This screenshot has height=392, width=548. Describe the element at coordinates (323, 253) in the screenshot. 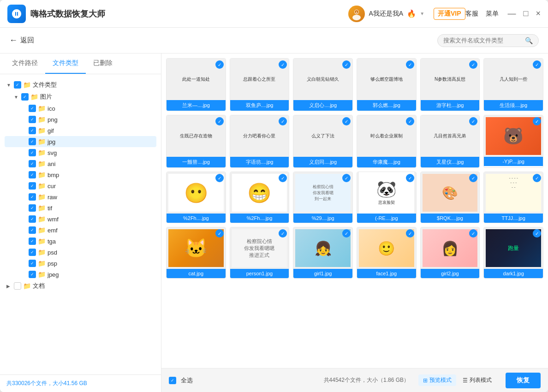

I see `file-item: 👧 ✓ girl1.jpg` at that location.